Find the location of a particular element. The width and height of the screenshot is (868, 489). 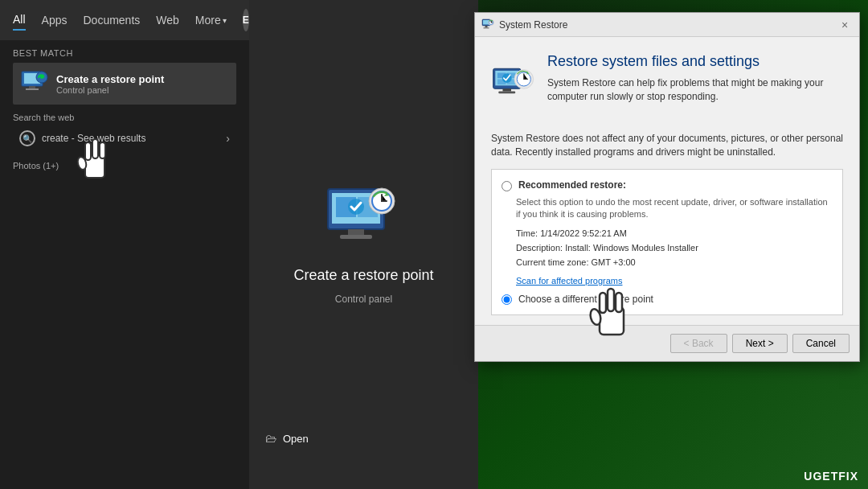

tab-all: All is located at coordinates (19, 20).